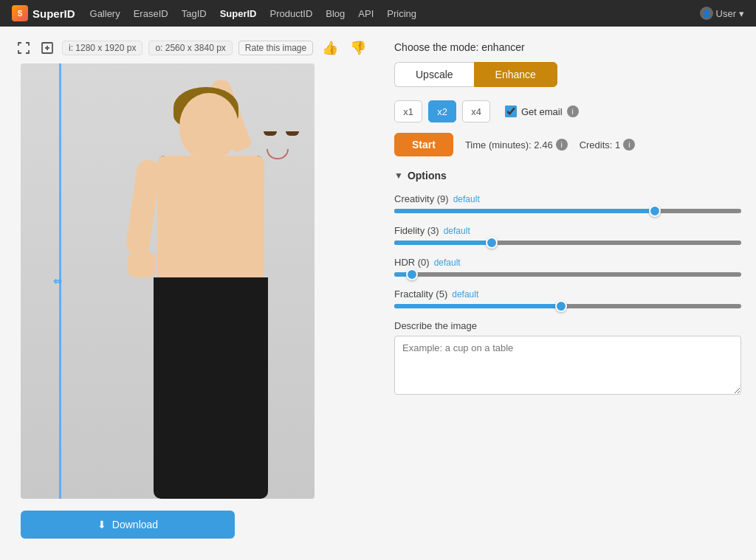  Describe the element at coordinates (568, 274) in the screenshot. I see `hdr-slider-track` at that location.